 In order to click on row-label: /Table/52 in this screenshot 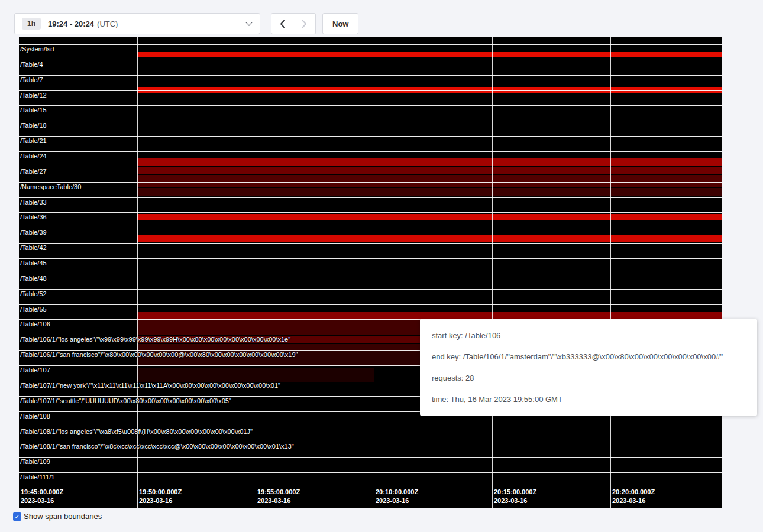, I will do `click(33, 294)`.